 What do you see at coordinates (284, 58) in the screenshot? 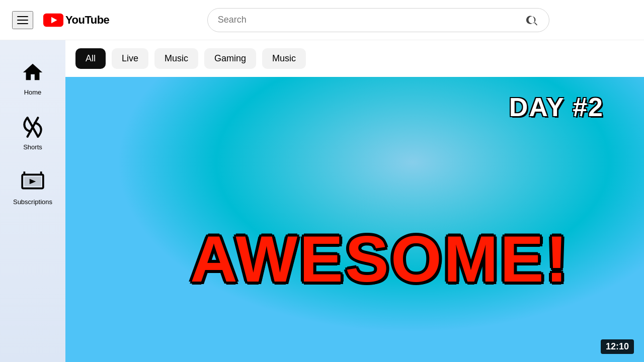
I see `chip-music2: Music` at bounding box center [284, 58].